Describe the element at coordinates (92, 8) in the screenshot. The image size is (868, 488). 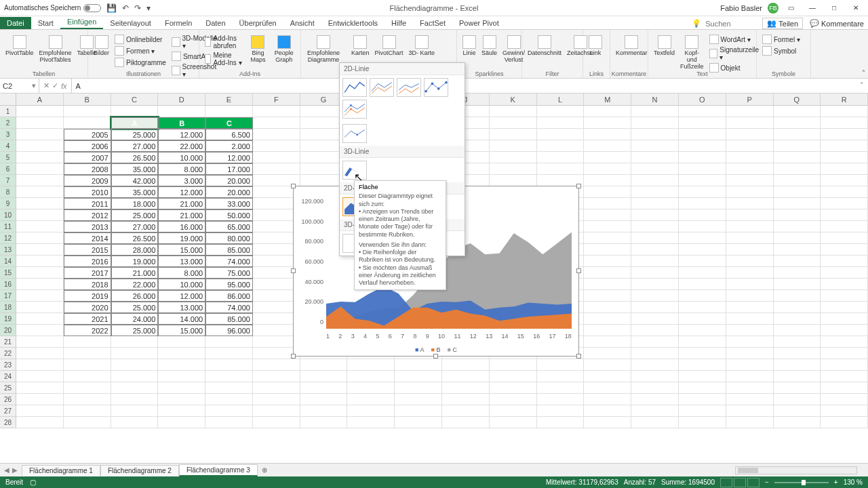
I see `autosave-toggle` at that location.